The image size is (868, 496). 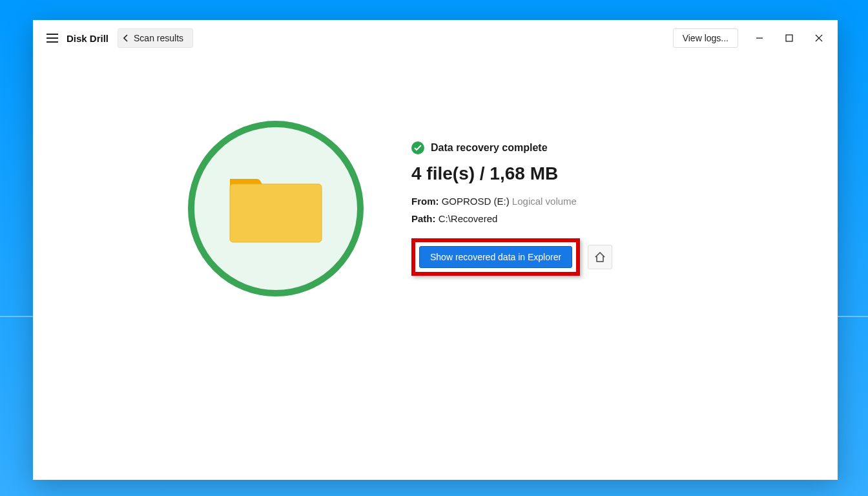 What do you see at coordinates (52, 38) in the screenshot?
I see `hamburger-icon` at bounding box center [52, 38].